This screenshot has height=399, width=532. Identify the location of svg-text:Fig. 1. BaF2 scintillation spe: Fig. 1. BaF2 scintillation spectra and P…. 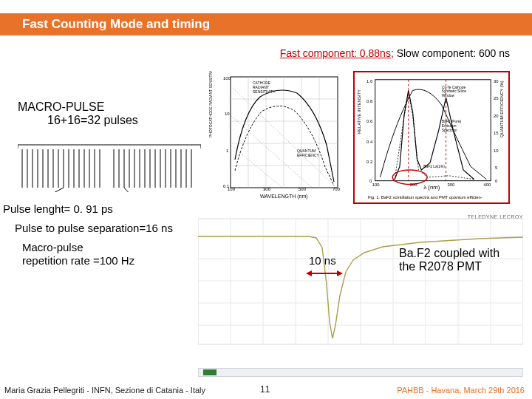
(426, 197).